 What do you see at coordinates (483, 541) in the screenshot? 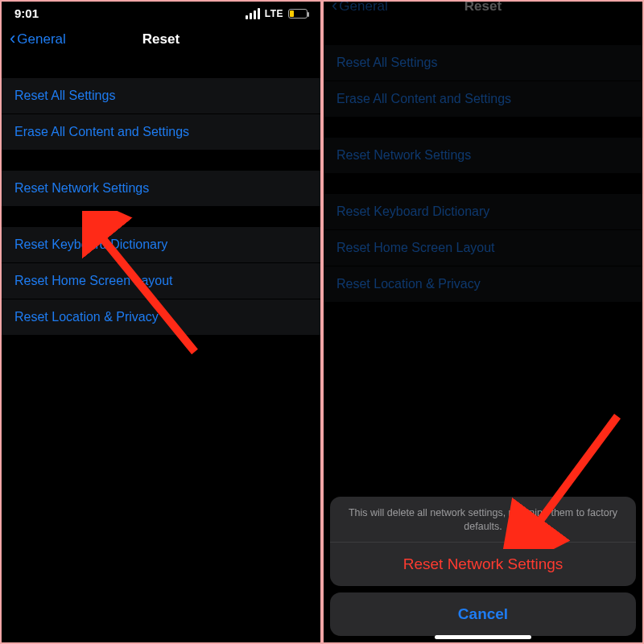
I see `action-sheet-block: This will delete all network settings, r…` at bounding box center [483, 541].